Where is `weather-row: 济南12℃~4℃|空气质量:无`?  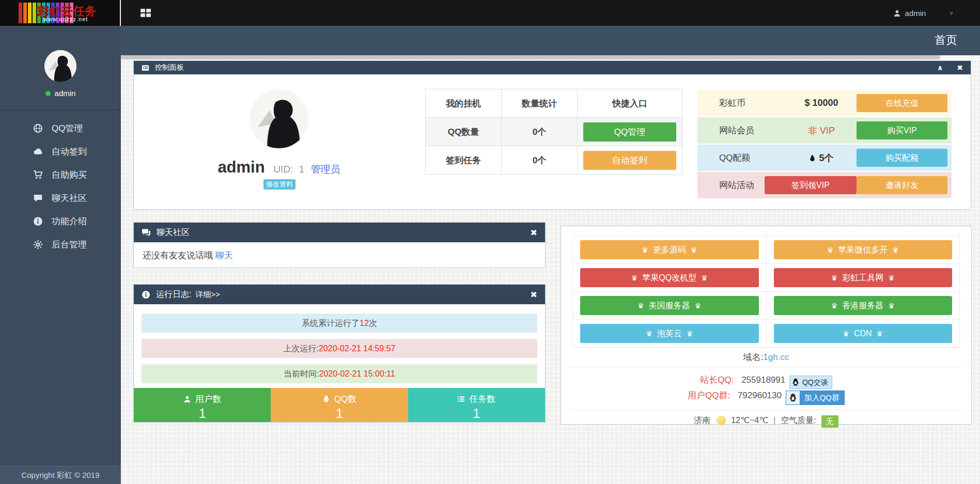
weather-row: 济南12℃~4℃|空气质量:无 is located at coordinates (766, 420).